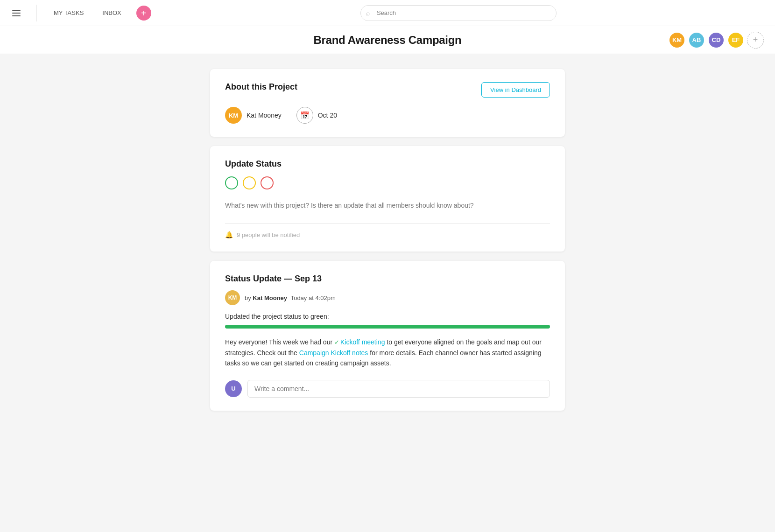 This screenshot has height=532, width=775. I want to click on owner-avatar: KM, so click(233, 115).